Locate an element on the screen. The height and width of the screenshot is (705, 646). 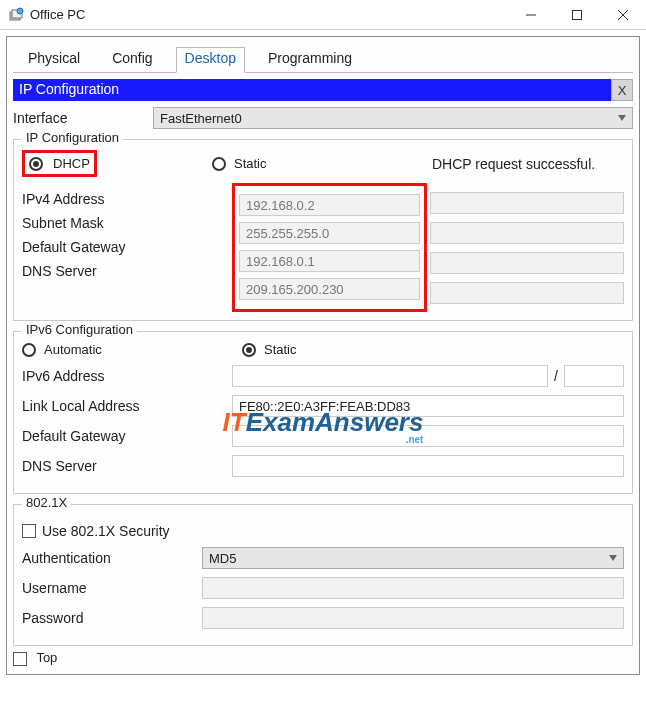
ipv6-static-label: Static is located at coordinates (280, 350).